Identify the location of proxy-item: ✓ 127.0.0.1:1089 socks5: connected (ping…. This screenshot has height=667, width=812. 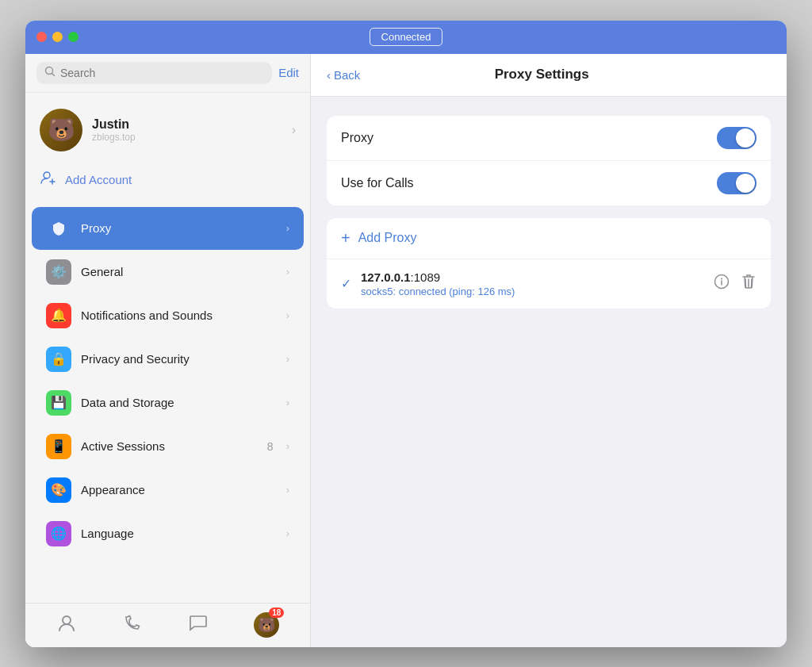
(549, 284).